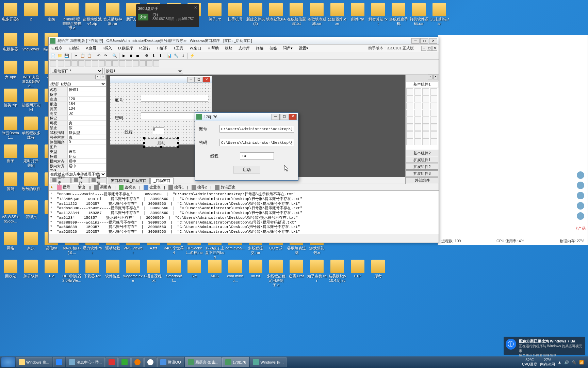 The image size is (588, 368). Describe the element at coordinates (67, 56) in the screenshot. I see `toolbar-icon: 💾` at that location.